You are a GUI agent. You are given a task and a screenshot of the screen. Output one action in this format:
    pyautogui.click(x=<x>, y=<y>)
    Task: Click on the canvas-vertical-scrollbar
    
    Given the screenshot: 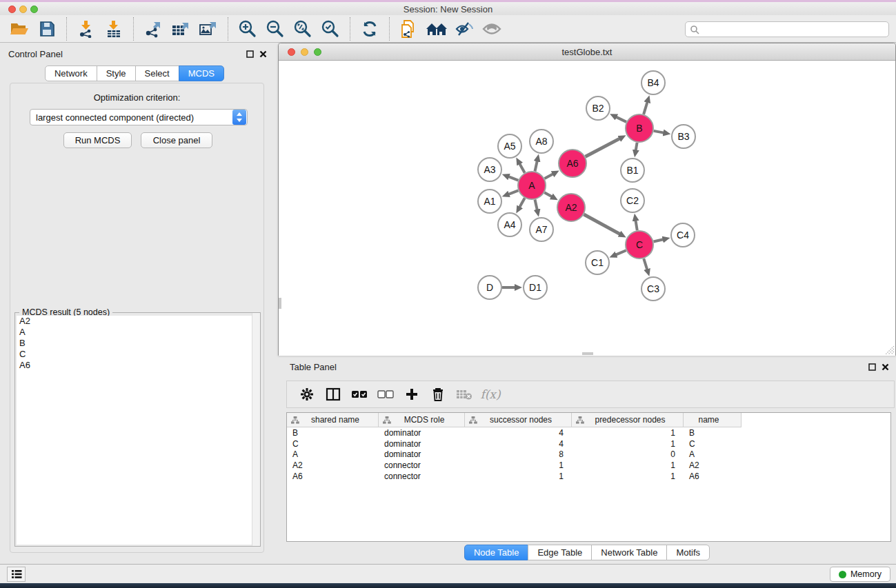 What is the action you would take?
    pyautogui.click(x=280, y=303)
    